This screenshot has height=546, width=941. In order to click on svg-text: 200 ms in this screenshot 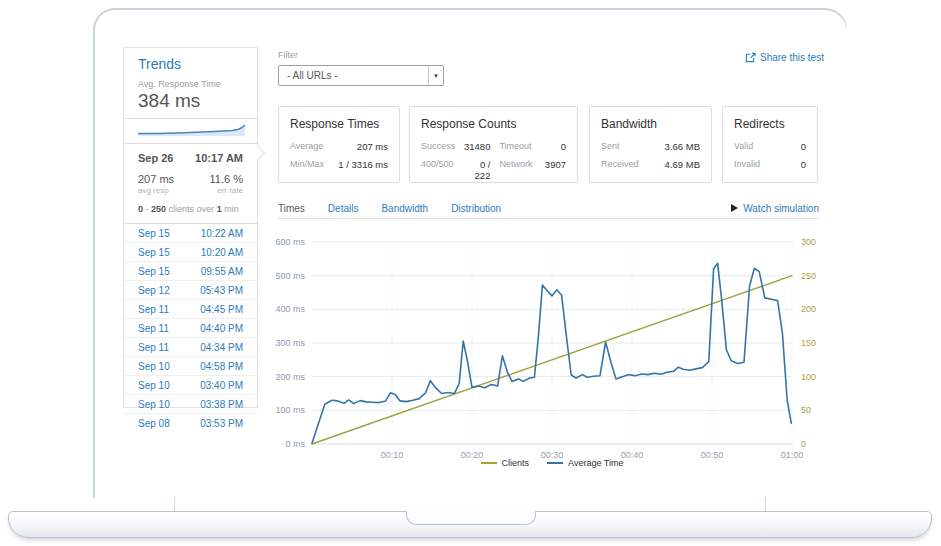, I will do `click(290, 377)`.